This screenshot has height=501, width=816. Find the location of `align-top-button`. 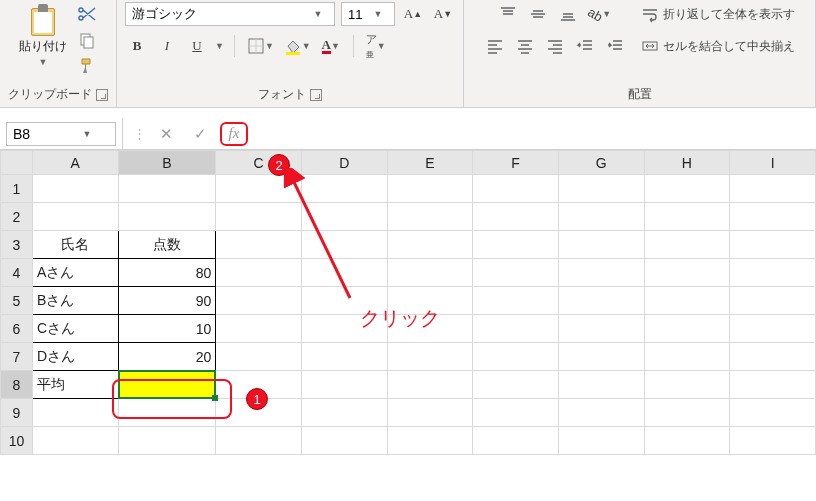

align-top-button is located at coordinates (508, 14).